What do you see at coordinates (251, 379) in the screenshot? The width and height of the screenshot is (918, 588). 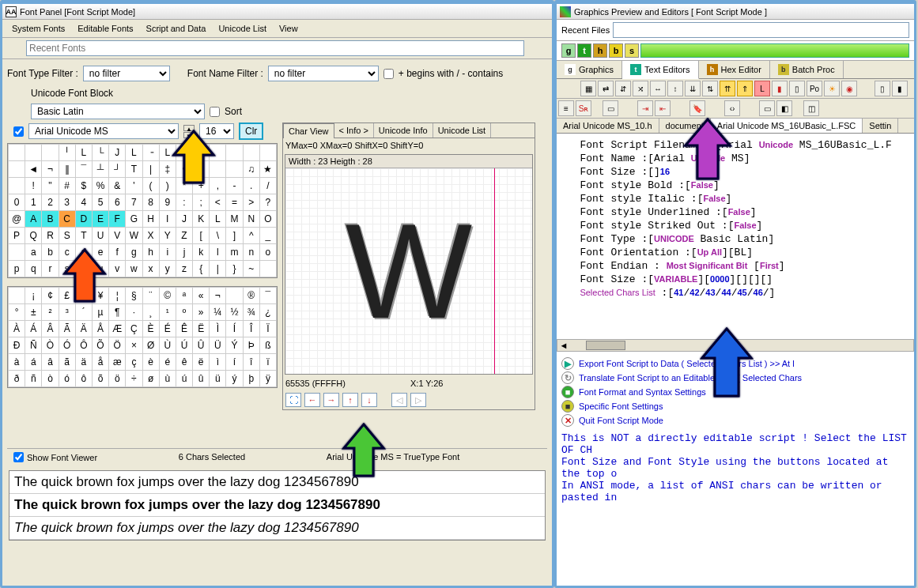 I see `char-cell: þ` at bounding box center [251, 379].